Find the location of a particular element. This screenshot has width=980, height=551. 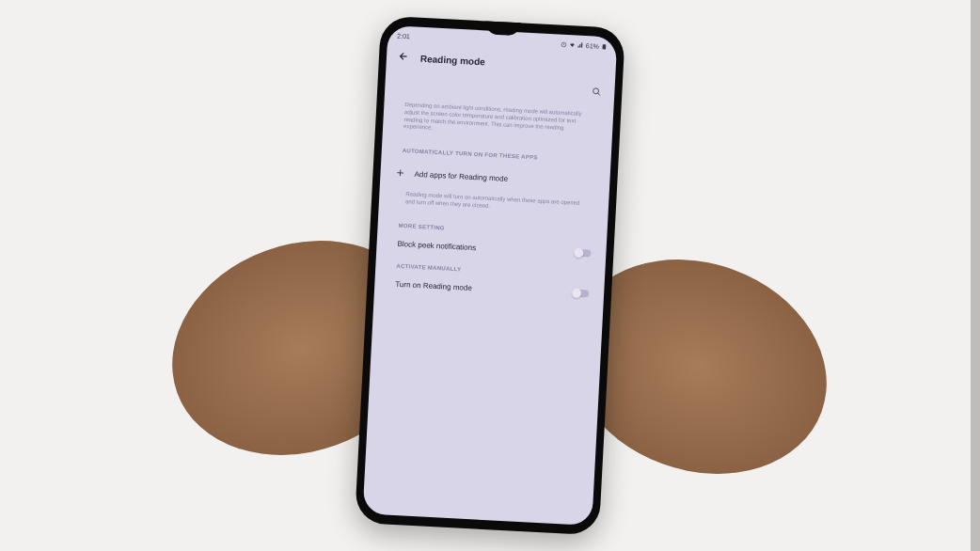

battery-text: 61% is located at coordinates (593, 46).